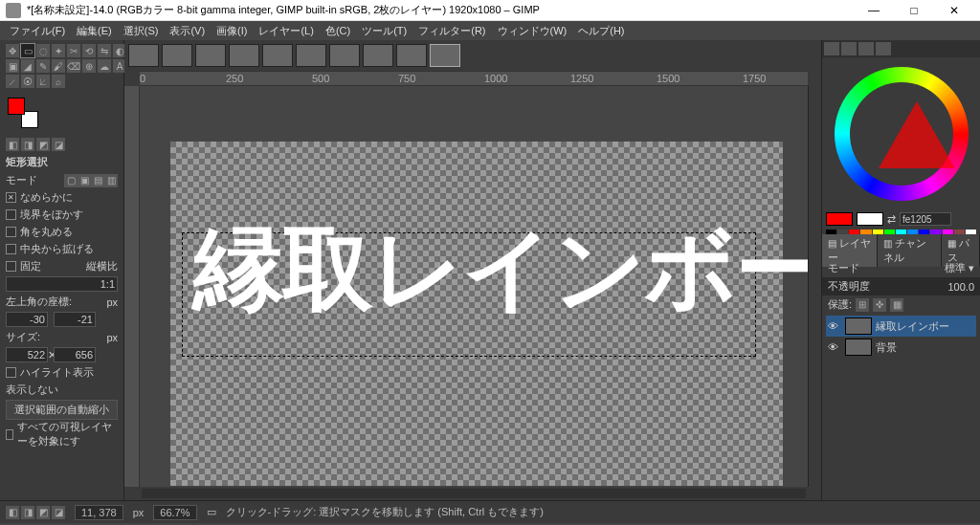 This screenshot has height=525, width=980. I want to click on bg-color-swatch, so click(870, 219).